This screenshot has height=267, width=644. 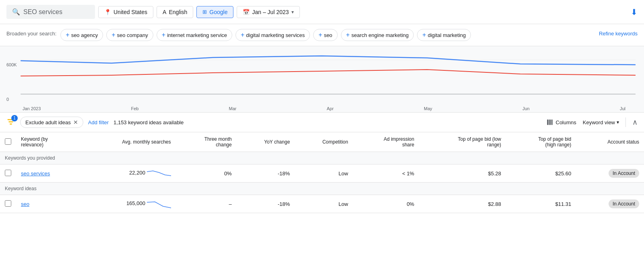 What do you see at coordinates (128, 174) in the screenshot?
I see `avg-monthly-cell: 22,200` at bounding box center [128, 174].